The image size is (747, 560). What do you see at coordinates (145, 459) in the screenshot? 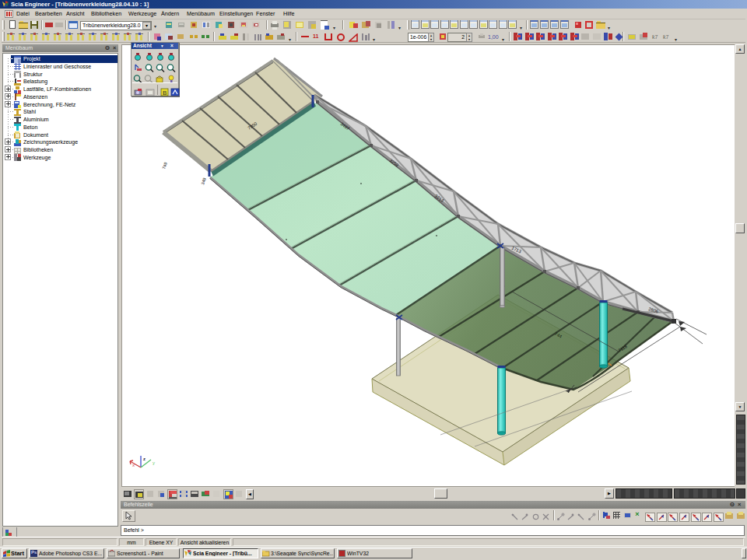
I see `svg-text: z` at bounding box center [145, 459].